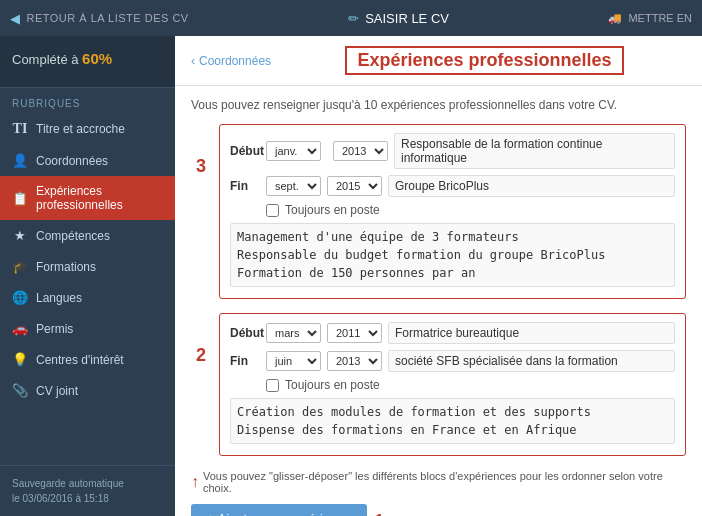 The height and width of the screenshot is (516, 702). What do you see at coordinates (532, 361) in the screenshot?
I see `company-field-2: société SFB spécialisée dans la formatio…` at bounding box center [532, 361].